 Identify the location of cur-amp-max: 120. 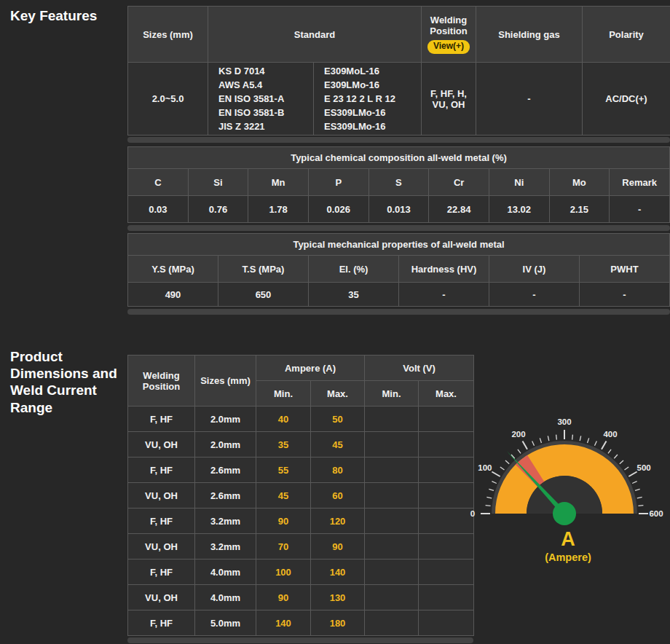
(338, 522).